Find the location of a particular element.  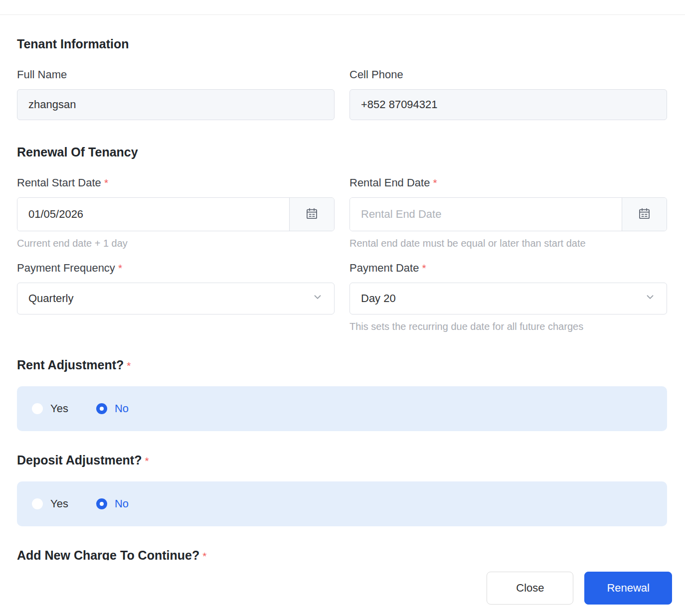

tenant-information-heading: Tenant Information is located at coordinates (342, 44).